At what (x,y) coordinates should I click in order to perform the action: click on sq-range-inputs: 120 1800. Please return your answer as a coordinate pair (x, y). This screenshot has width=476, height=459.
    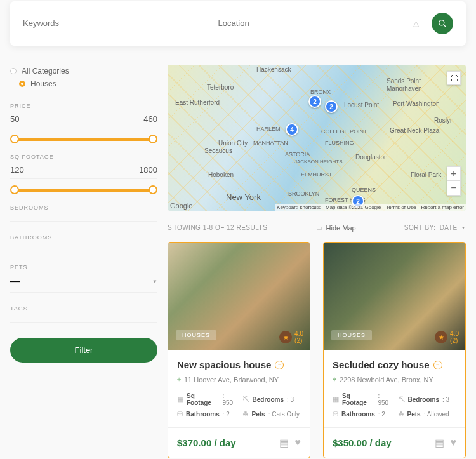
    Looking at the image, I should click on (84, 172).